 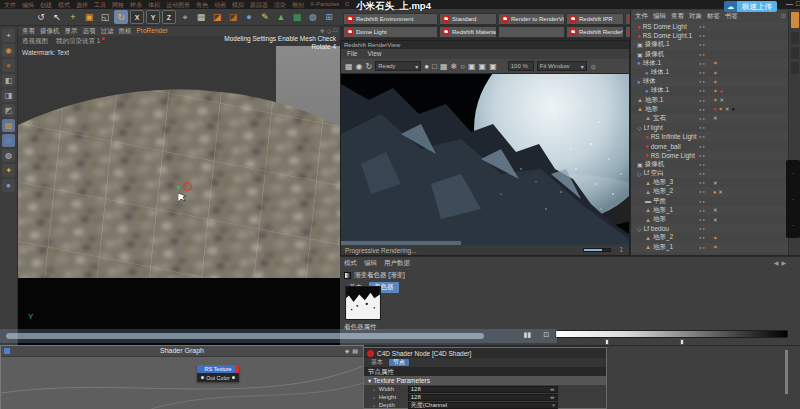 I want to click on snapshot-icon: ▦, so click(x=349, y=66).